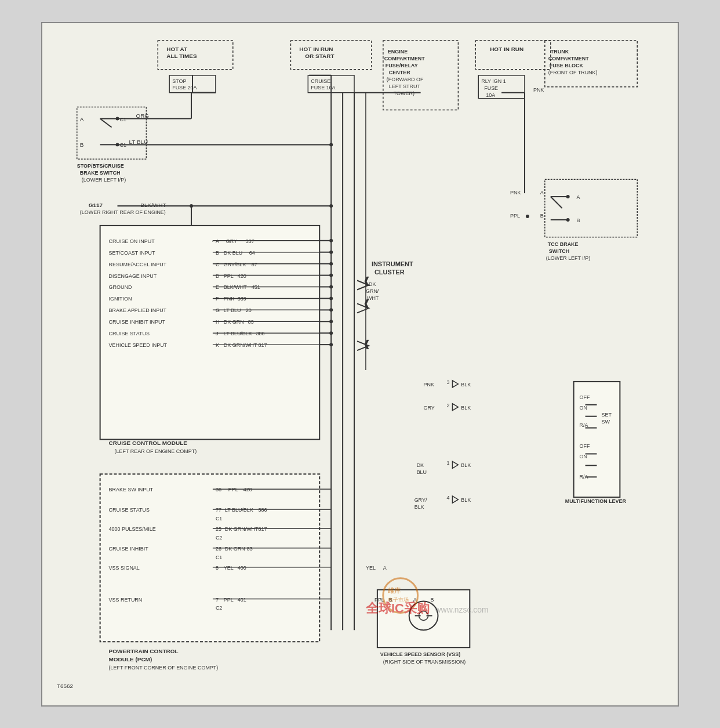 This screenshot has width=720, height=728. Describe the element at coordinates (424, 662) in the screenshot. I see `svg-text: (RIGHT SIDE OF TRANSMISSION)` at that location.